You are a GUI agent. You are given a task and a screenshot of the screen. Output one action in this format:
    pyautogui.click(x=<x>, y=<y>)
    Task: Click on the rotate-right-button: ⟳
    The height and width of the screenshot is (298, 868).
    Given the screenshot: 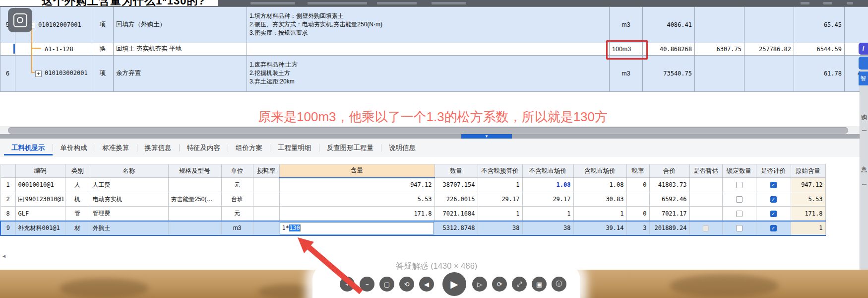 What is the action you would take?
    pyautogui.click(x=499, y=284)
    